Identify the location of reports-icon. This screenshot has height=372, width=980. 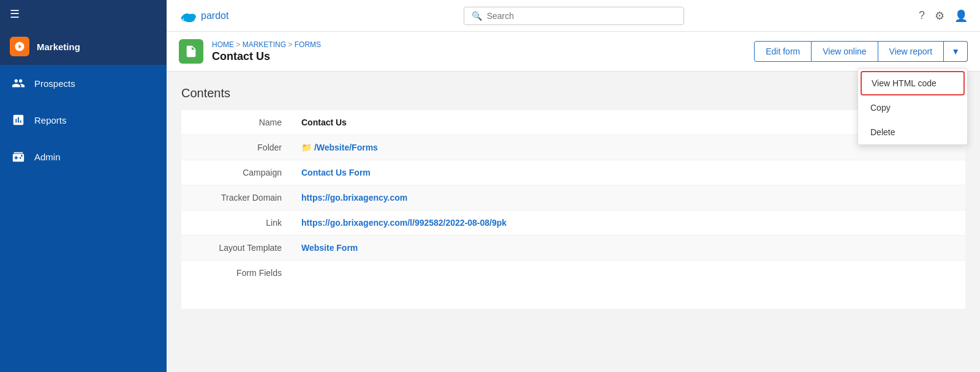
(18, 120).